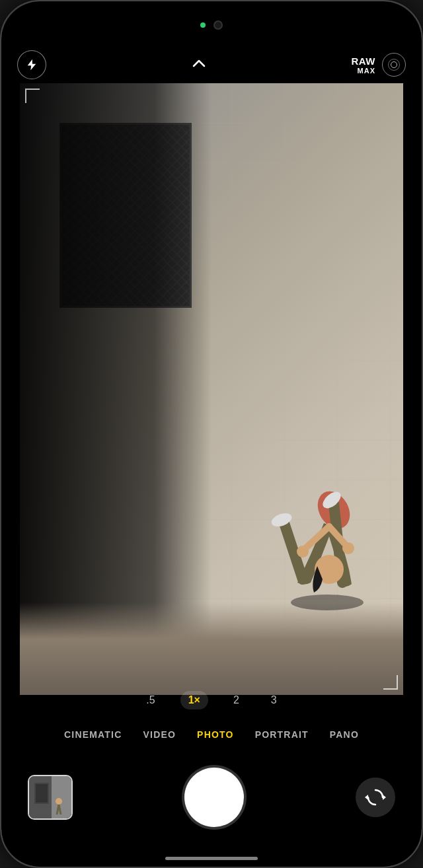 The width and height of the screenshot is (423, 868). What do you see at coordinates (194, 700) in the screenshot?
I see `zoom-1x-button: 1×` at bounding box center [194, 700].